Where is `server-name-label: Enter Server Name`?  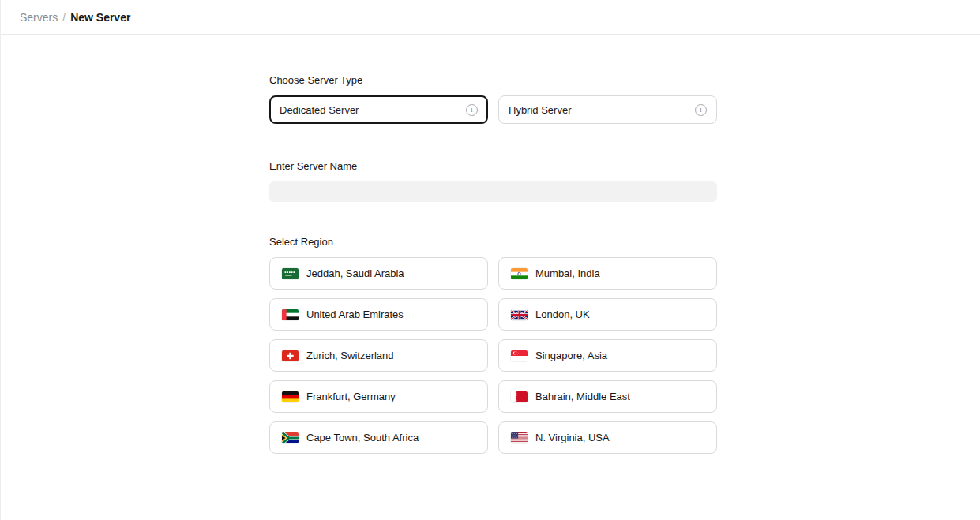
server-name-label: Enter Server Name is located at coordinates (493, 166).